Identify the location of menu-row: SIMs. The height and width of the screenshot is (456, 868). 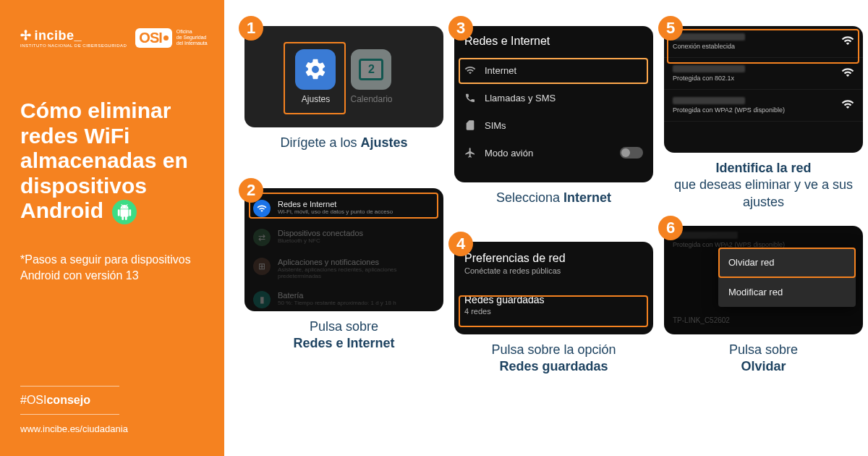
(554, 125).